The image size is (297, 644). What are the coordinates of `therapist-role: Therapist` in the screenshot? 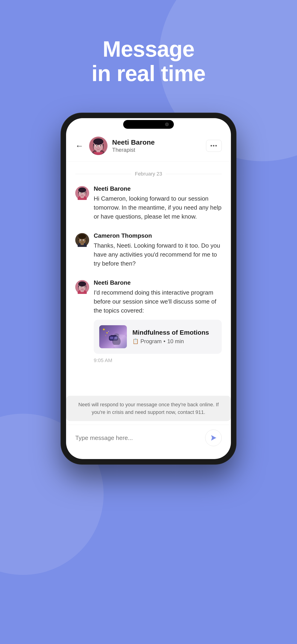 It's located at (159, 150).